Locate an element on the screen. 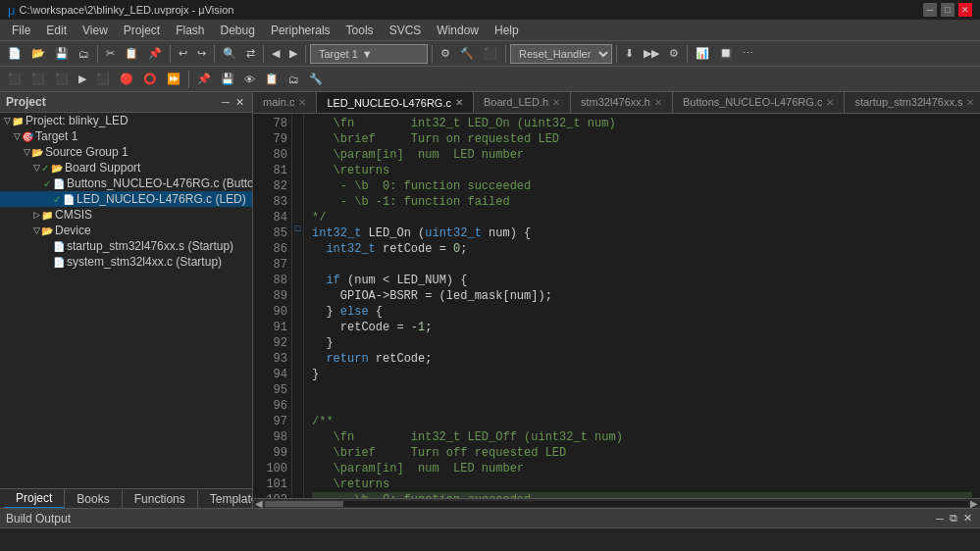 This screenshot has height=551, width=980. step-into-btn: ⬛ is located at coordinates (38, 79).